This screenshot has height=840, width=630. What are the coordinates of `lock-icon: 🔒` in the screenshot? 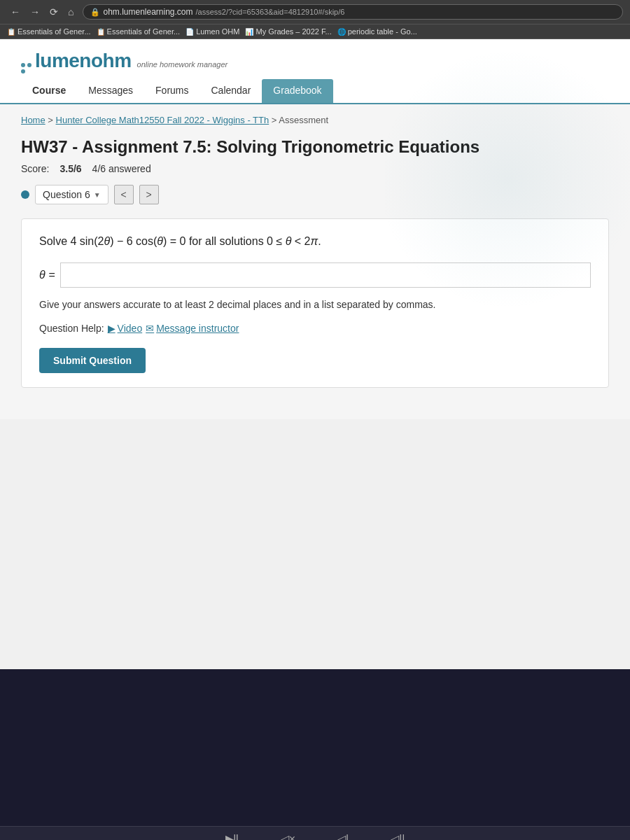 It's located at (95, 13).